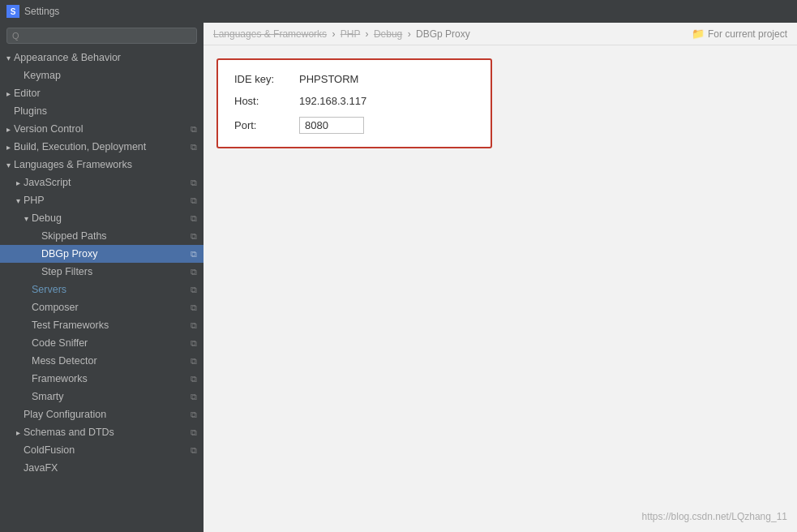  What do you see at coordinates (102, 272) in the screenshot?
I see `sidebar-item-step-filters: ▸Step Filters⧉` at bounding box center [102, 272].